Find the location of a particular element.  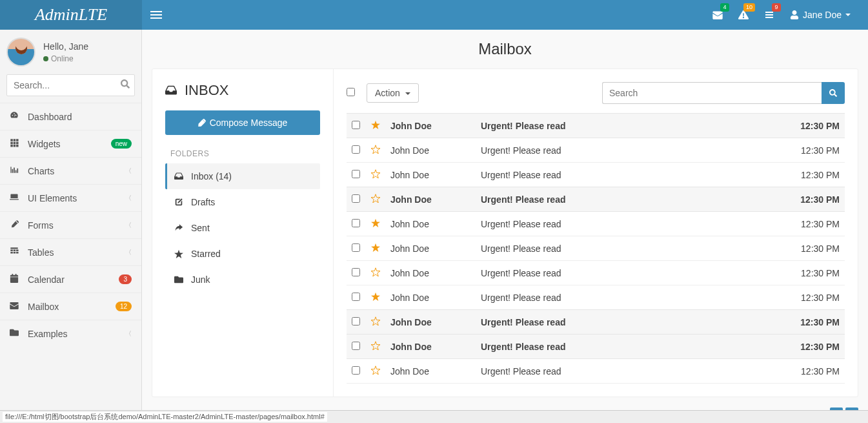

sidebar-item-label: Tables is located at coordinates (76, 253).